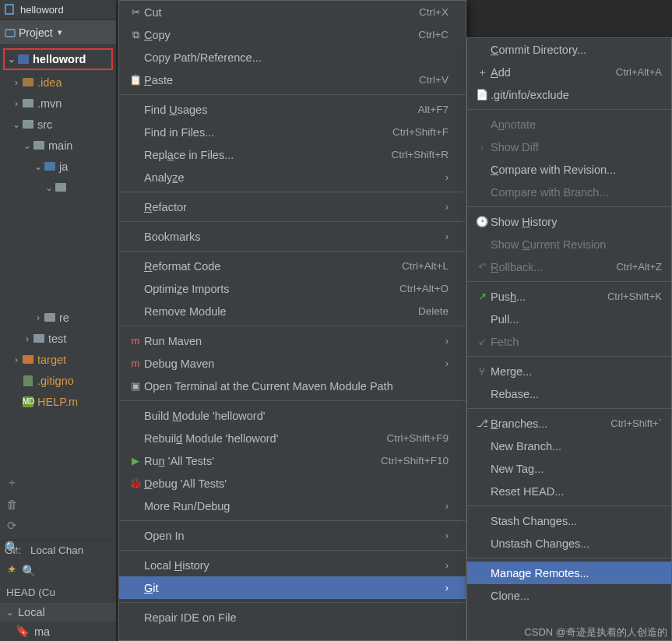 The height and width of the screenshot is (641, 672). I want to click on watermark-text: CSDN @奇迹是执着的人创造的, so click(596, 632).